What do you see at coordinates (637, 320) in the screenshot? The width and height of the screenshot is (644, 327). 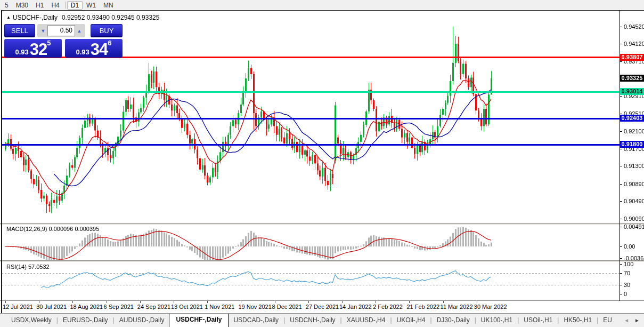 I see `tab-scroll-right-icon: ►` at bounding box center [637, 320].